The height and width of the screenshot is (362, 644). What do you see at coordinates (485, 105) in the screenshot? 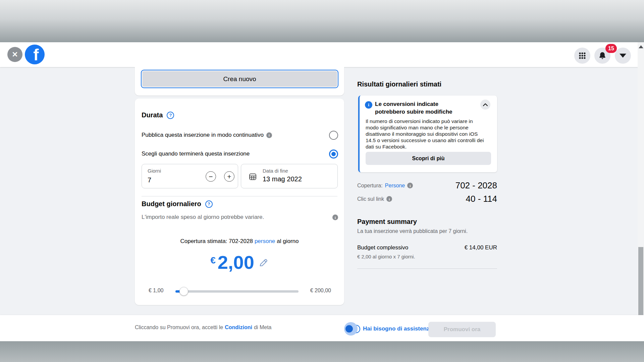
I see `notice-collapse-button` at bounding box center [485, 105].